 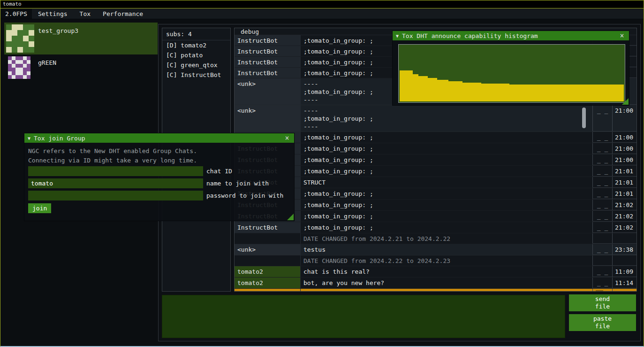 What do you see at coordinates (447, 261) in the screenshot?
I see `message-text: DATE CHANGED from 2024.2.22 to 2024.2.23` at bounding box center [447, 261].